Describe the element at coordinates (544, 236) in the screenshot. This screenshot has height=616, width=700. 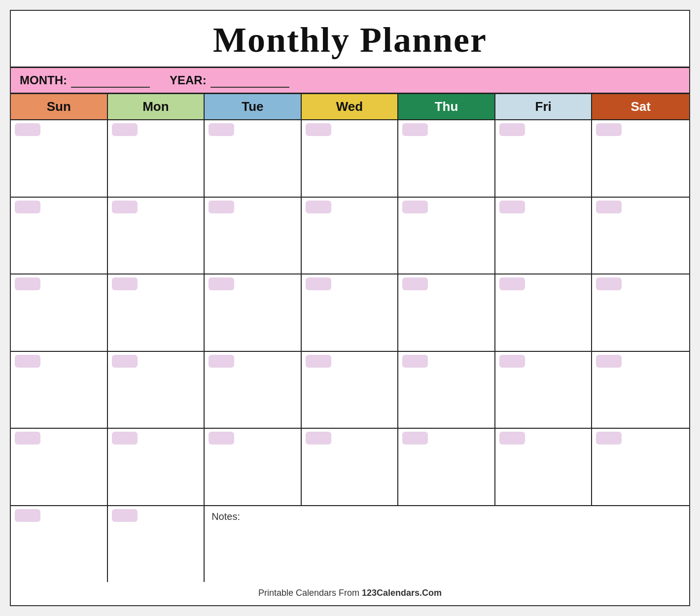
I see `cell-r2-fri` at that location.